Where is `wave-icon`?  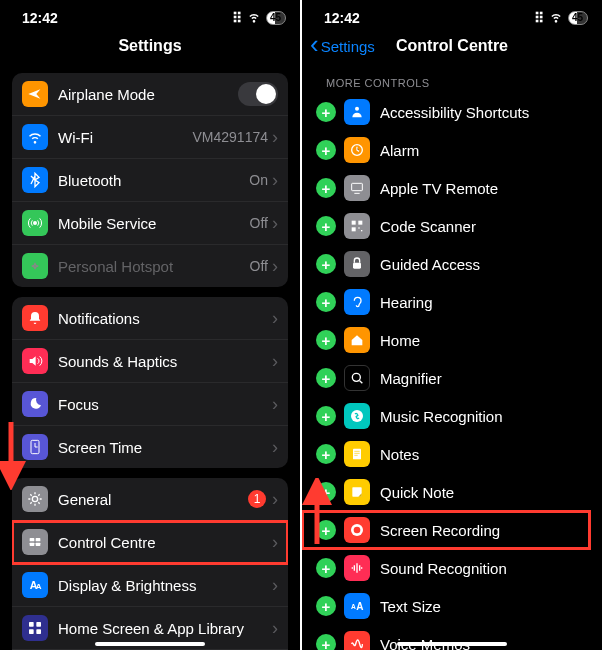 wave-icon is located at coordinates (357, 568).